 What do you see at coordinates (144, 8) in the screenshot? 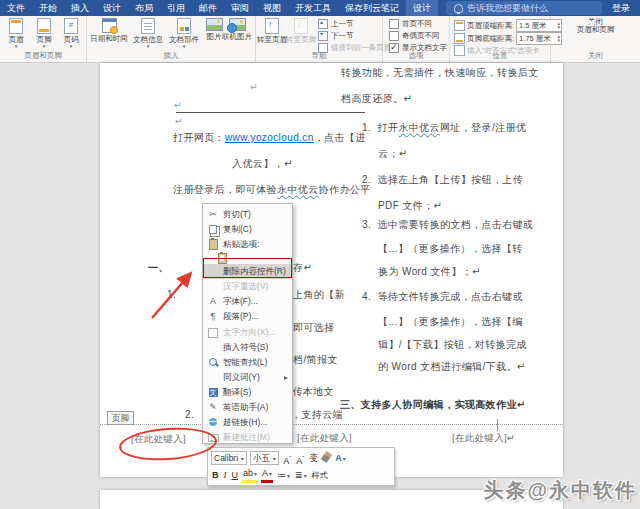
I see `tab-layout: 布局` at bounding box center [144, 8].